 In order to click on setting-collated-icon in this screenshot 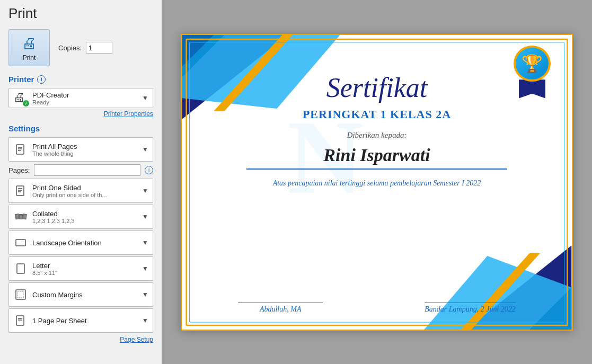, I will do `click(21, 217)`.